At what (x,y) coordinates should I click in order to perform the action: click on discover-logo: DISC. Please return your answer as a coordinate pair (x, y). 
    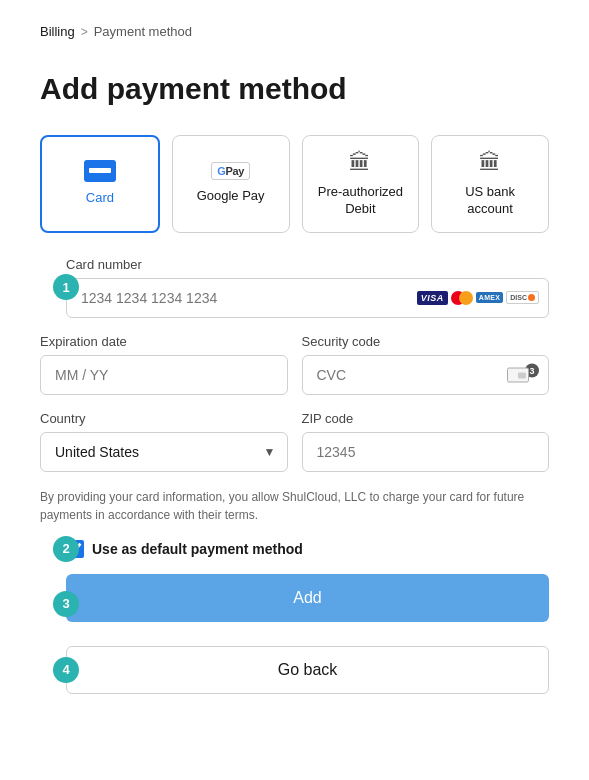
    Looking at the image, I should click on (522, 298).